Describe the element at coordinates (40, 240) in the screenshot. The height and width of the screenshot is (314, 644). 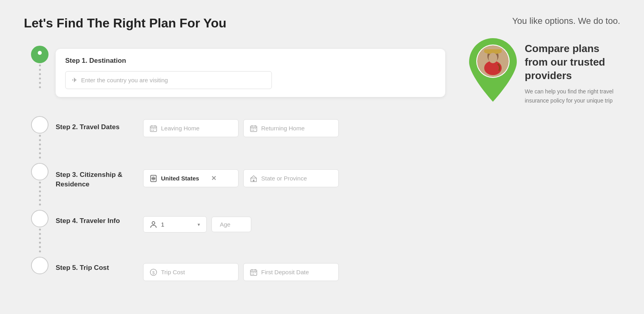
I see `step-4-dots` at that location.